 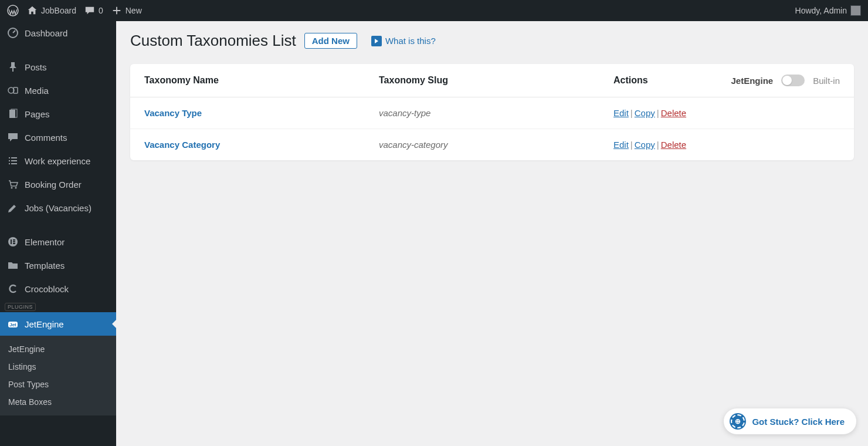 What do you see at coordinates (793, 80) in the screenshot?
I see `builtin-toggle` at bounding box center [793, 80].